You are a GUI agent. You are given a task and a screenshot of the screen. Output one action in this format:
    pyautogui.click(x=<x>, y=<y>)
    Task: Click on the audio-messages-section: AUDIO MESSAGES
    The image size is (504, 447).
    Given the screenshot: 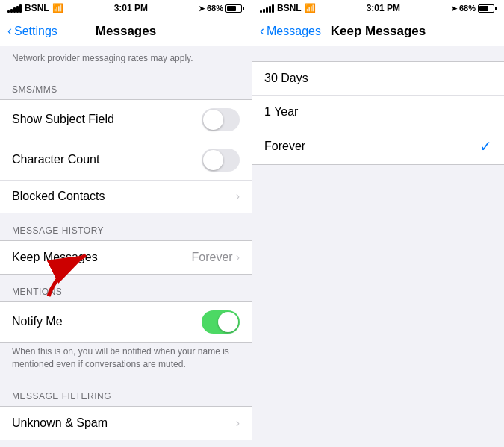 What is the action you would take?
    pyautogui.click(x=125, y=443)
    